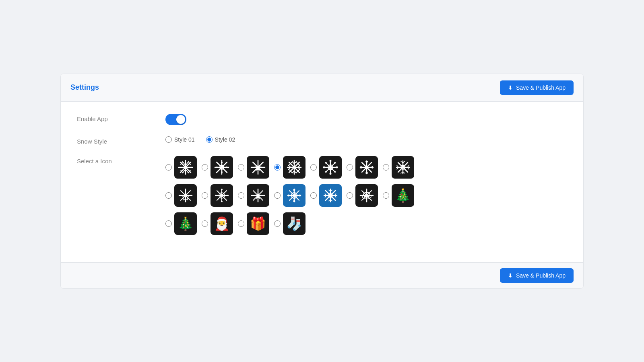 Image resolution: width=644 pixels, height=362 pixels. What do you see at coordinates (258, 224) in the screenshot?
I see `icon-box-17: 🎁` at bounding box center [258, 224].